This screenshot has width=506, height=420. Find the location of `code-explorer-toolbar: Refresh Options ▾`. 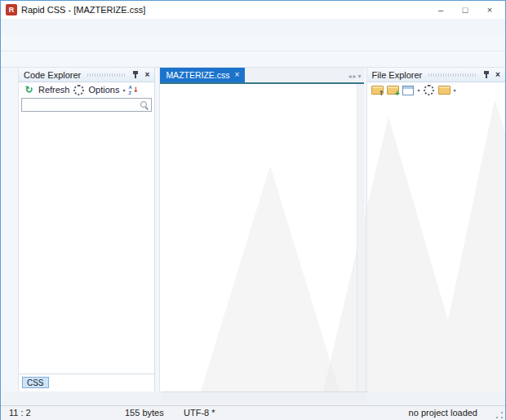

code-explorer-toolbar: Refresh Options ▾ is located at coordinates (87, 90).